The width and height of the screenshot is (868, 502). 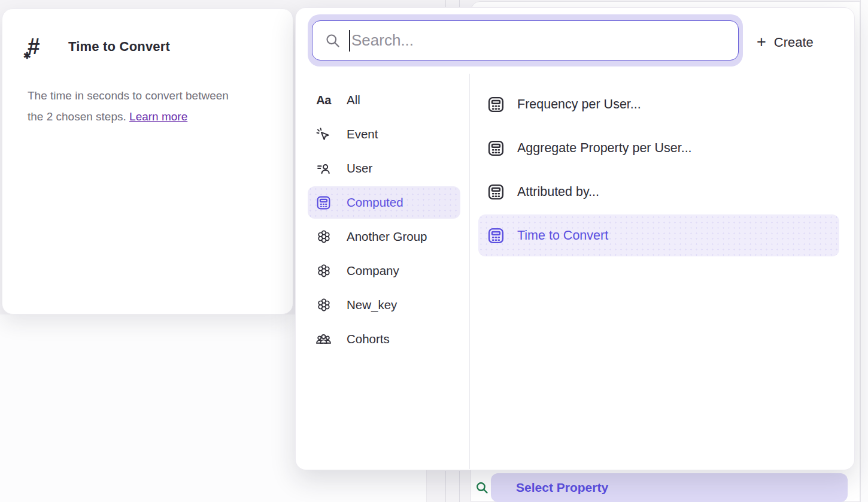 I want to click on category-company: Company, so click(x=384, y=271).